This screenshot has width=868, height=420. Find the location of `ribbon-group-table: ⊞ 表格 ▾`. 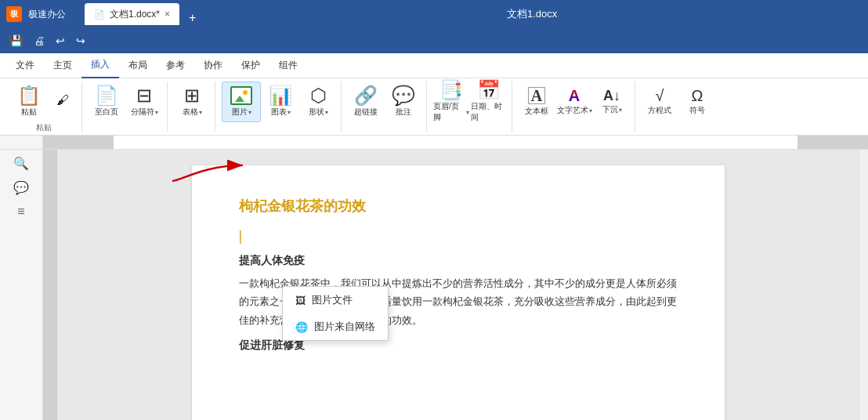

ribbon-group-table: ⊞ 表格 ▾ is located at coordinates (193, 107).